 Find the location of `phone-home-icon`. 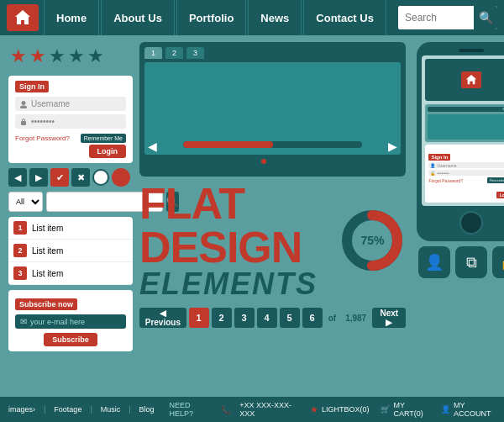

phone-home-icon is located at coordinates (471, 80).